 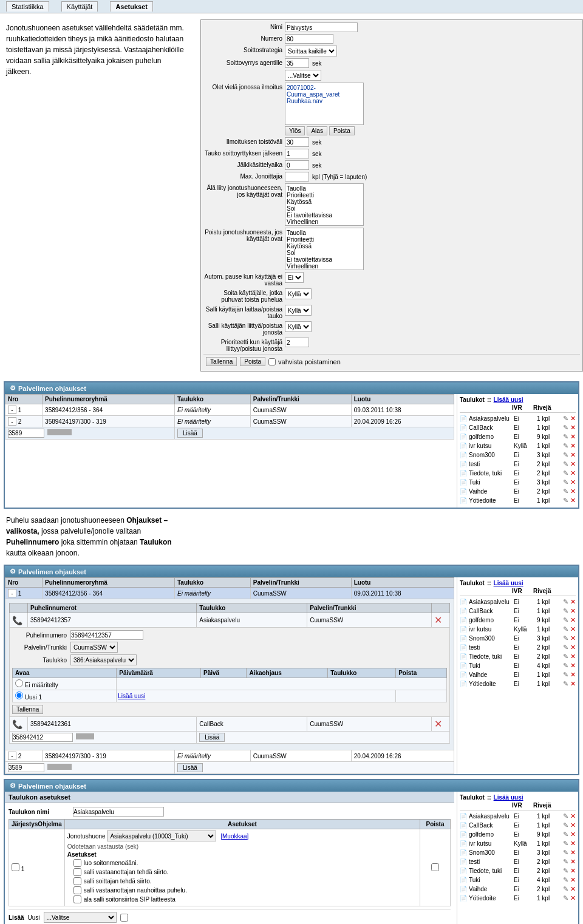 What do you see at coordinates (28, 6) in the screenshot?
I see `tab-statistiikka: Statistiikka` at bounding box center [28, 6].